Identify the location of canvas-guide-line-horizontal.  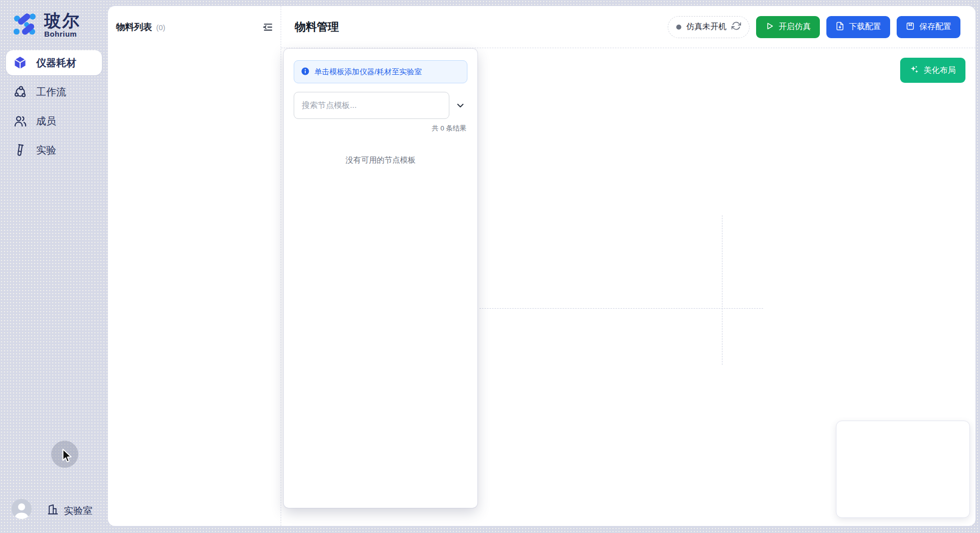
(622, 308).